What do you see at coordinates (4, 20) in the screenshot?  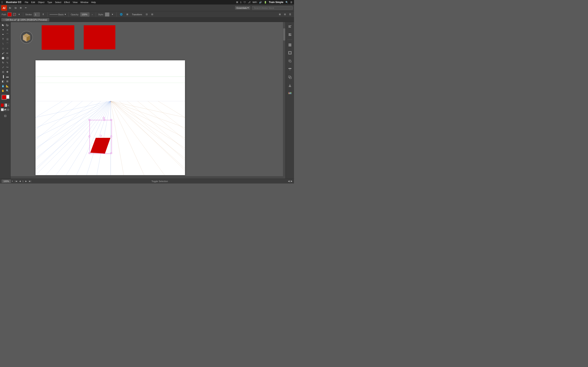 I see `tab-close-button: ×` at bounding box center [4, 20].